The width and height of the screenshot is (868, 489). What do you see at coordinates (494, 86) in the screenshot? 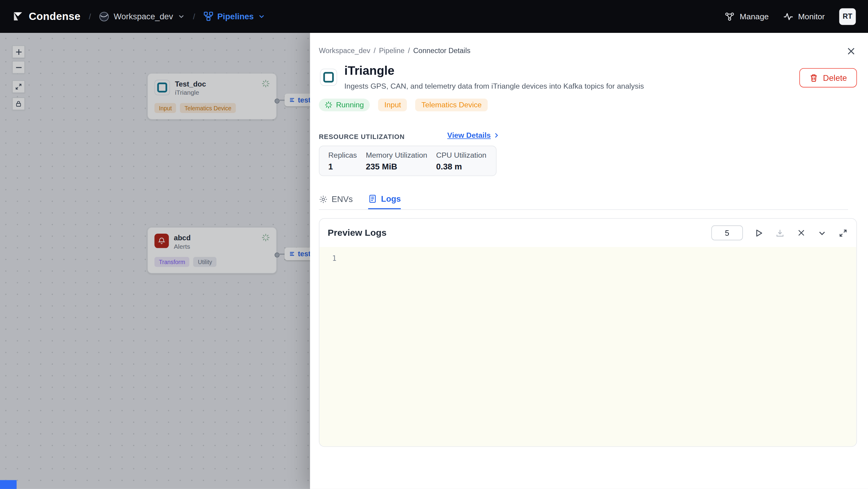
I see `connector-description: Ingests GPS, CAN, and telemetry data fro…` at bounding box center [494, 86].